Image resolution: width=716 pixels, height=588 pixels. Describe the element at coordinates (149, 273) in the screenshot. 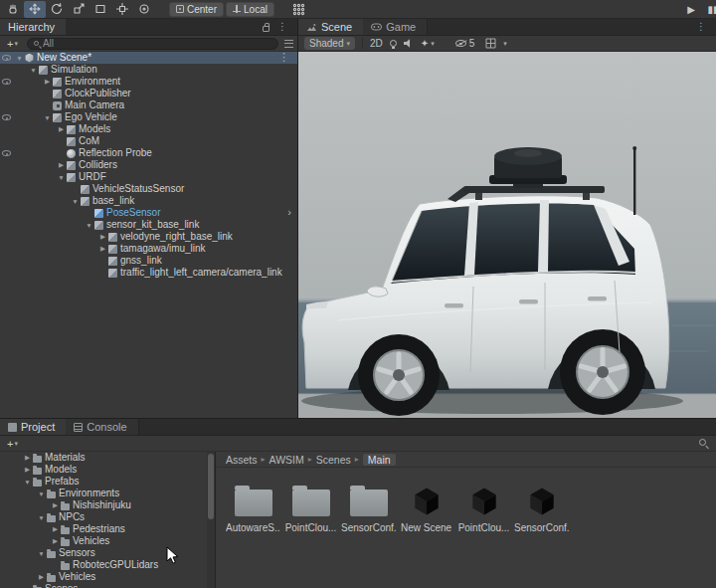

I see `hierarchy-item: traffic_light_left_camera/camera_link` at that location.